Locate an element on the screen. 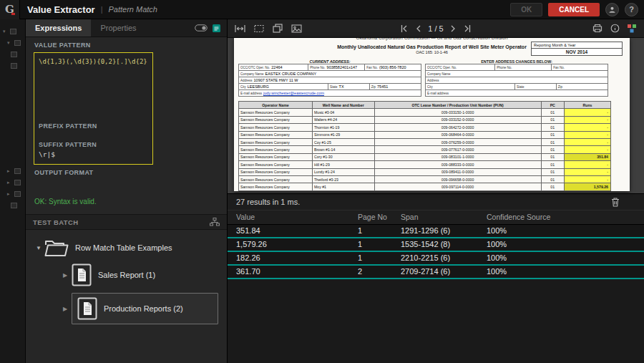 The width and height of the screenshot is (644, 363). pattern-editor: \d{1,3}(,\d{3}){0,2}[.]\d{2} PREFIX PATT… is located at coordinates (93, 109).